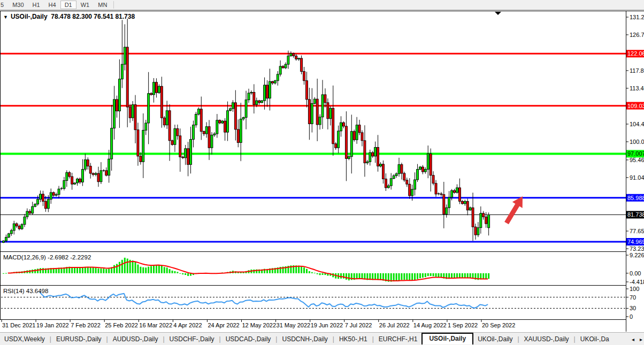 Image resolution: width=644 pixels, height=345 pixels. I want to click on tab-scroll-right-icon: ▸, so click(641, 339).